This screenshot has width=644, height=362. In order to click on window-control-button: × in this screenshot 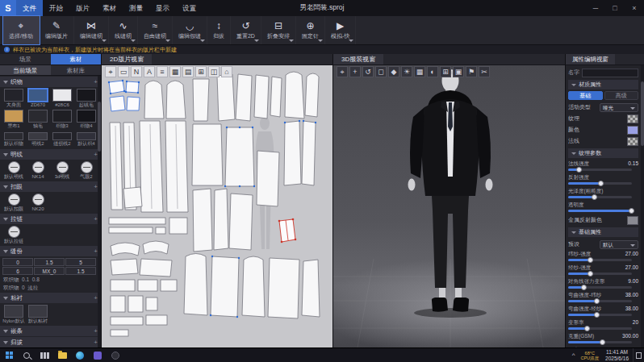, I will do `click(634, 8)`.